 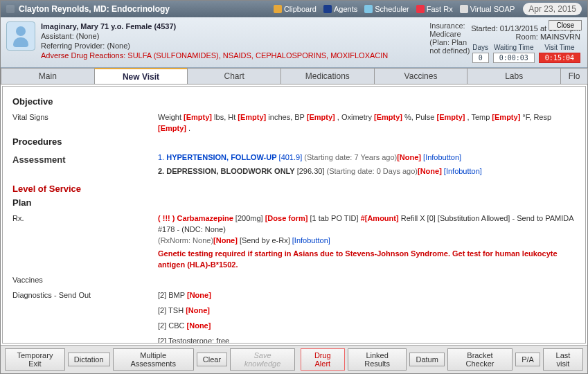 What do you see at coordinates (368, 9) in the screenshot?
I see `scheduler-icon` at bounding box center [368, 9].